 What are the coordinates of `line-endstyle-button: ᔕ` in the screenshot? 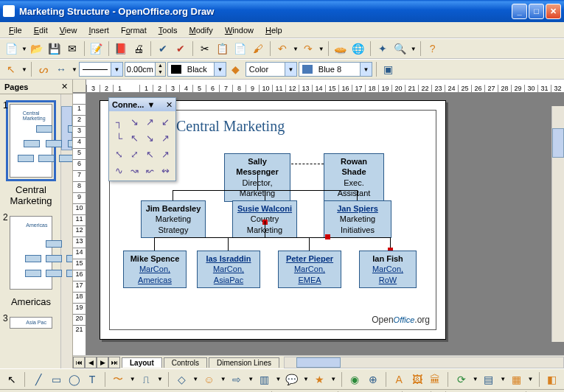 It's located at (43, 69).